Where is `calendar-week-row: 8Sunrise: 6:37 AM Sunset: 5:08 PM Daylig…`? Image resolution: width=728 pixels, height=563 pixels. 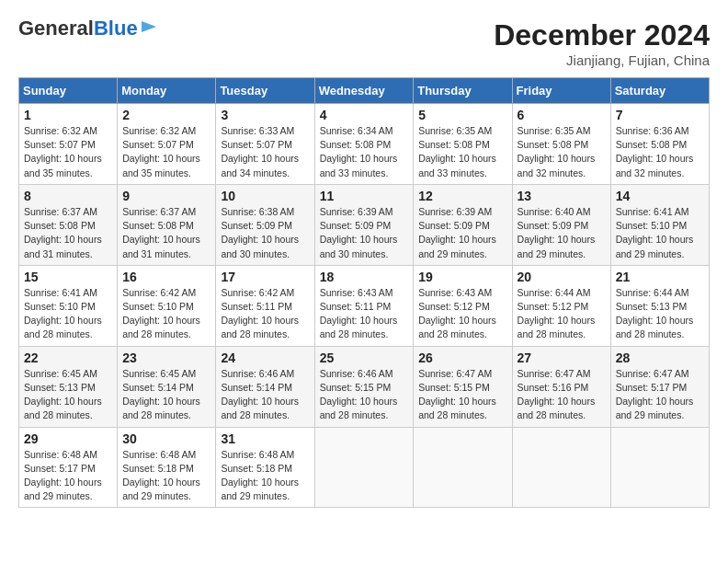
calendar-week-row: 8Sunrise: 6:37 AM Sunset: 5:08 PM Daylig… is located at coordinates (364, 224).